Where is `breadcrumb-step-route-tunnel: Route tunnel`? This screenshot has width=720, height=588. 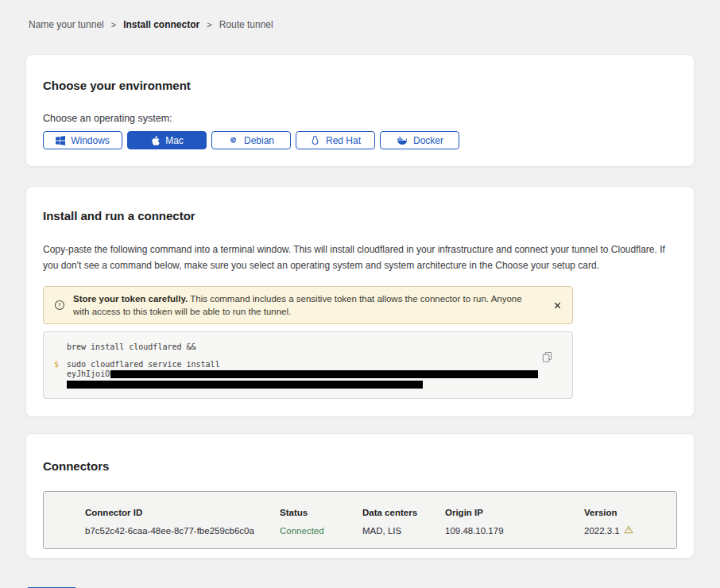 breadcrumb-step-route-tunnel: Route tunnel is located at coordinates (246, 25).